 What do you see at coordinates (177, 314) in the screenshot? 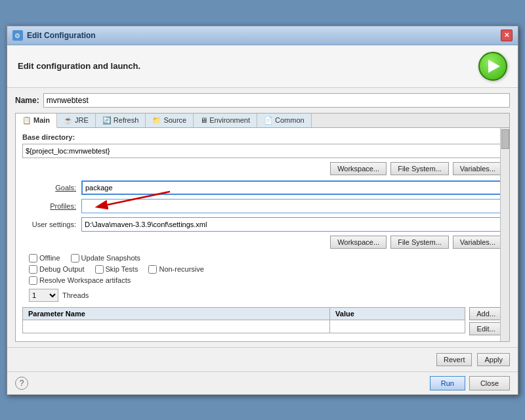
I see `col-param-name: Parameter Name` at bounding box center [177, 314].